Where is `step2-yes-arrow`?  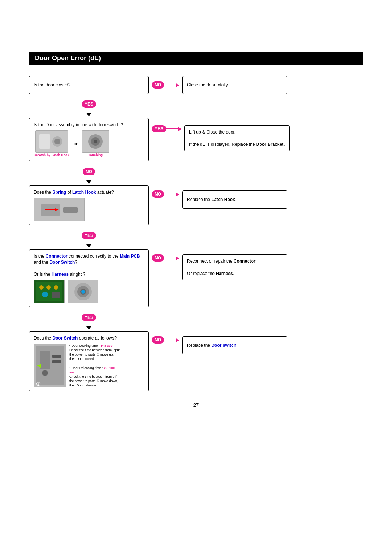 step2-yes-arrow is located at coordinates (173, 129).